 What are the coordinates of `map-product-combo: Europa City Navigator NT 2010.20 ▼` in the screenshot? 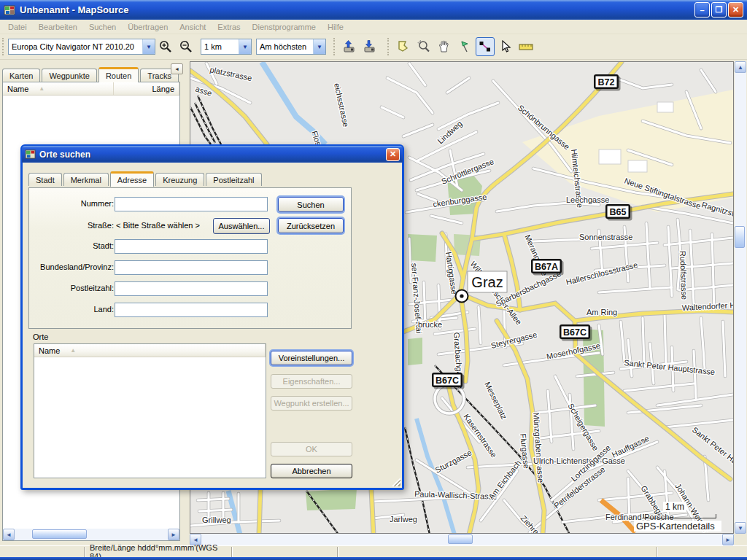 It's located at (82, 47).